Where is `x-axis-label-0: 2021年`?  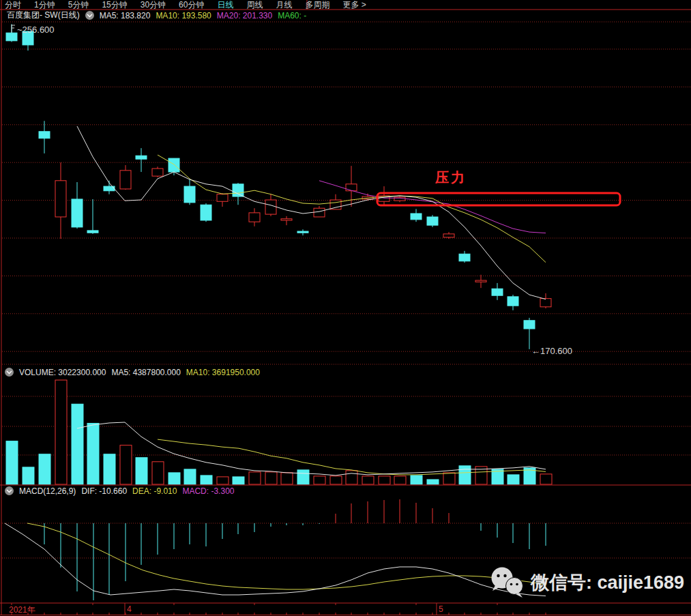 x-axis-label-0: 2021年 is located at coordinates (22, 610).